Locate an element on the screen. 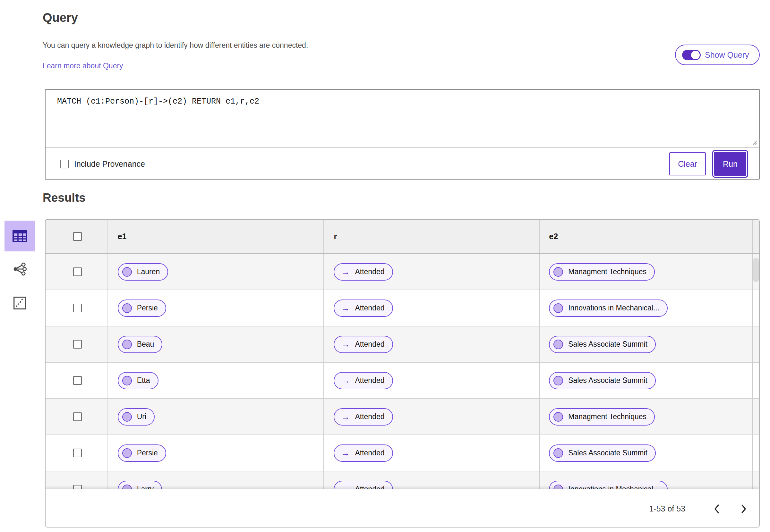 This screenshot has height=532, width=770. entity-pill: Etta is located at coordinates (138, 381).